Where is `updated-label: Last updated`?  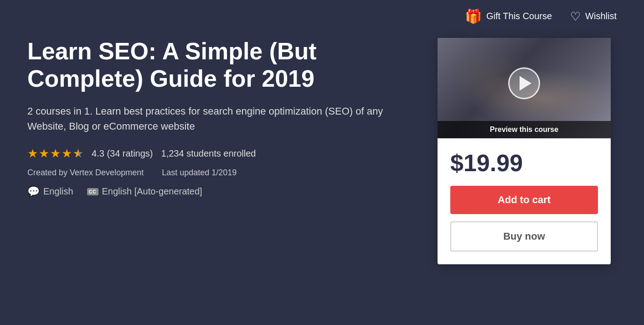
updated-label: Last updated is located at coordinates (185, 173).